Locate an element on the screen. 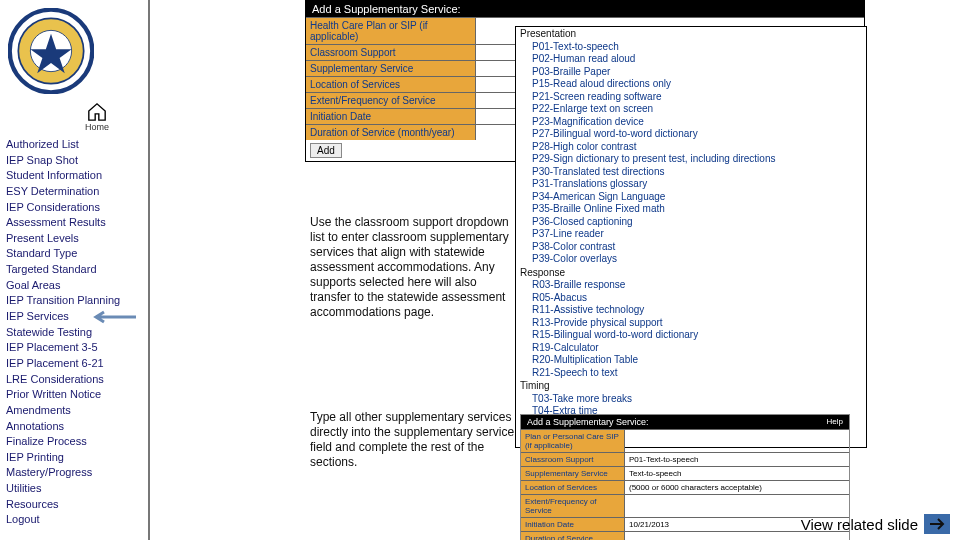  dropdown-option: P22-Enlarge text on screen is located at coordinates (691, 110).